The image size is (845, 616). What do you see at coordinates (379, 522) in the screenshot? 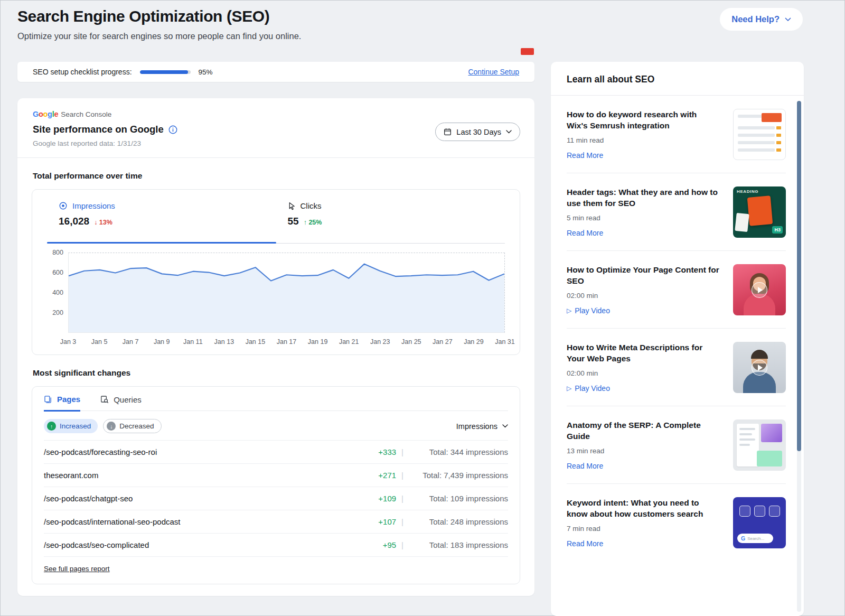
I see `change-value: +107` at bounding box center [379, 522].